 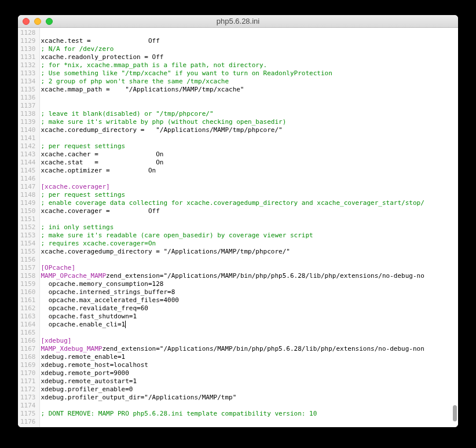 What do you see at coordinates (250, 365) in the screenshot?
I see `code-line: xdebug.remote_host=localhost` at bounding box center [250, 365].